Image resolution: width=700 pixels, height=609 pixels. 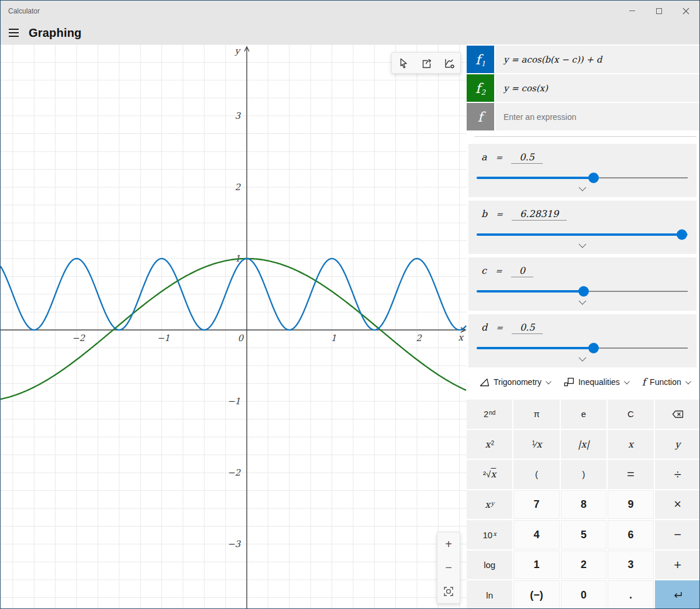 I want to click on slider-a-expand-chevron-icon, so click(x=582, y=187).